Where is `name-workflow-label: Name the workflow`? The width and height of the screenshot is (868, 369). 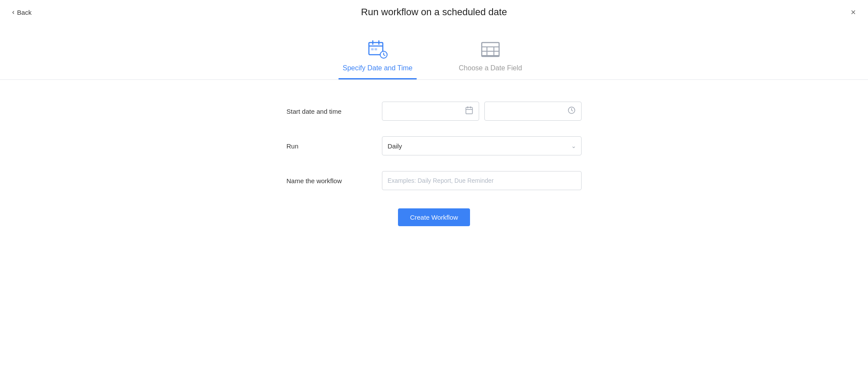 name-workflow-label: Name the workflow is located at coordinates (334, 181).